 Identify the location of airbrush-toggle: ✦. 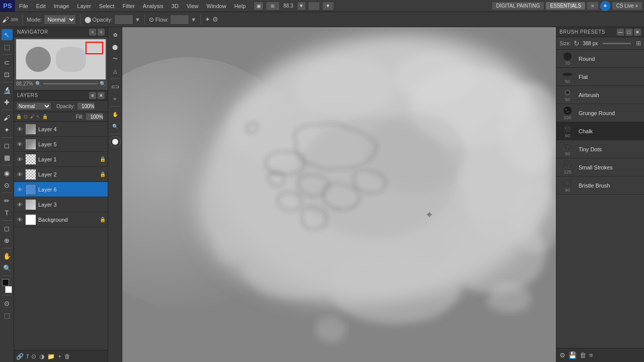
(207, 19).